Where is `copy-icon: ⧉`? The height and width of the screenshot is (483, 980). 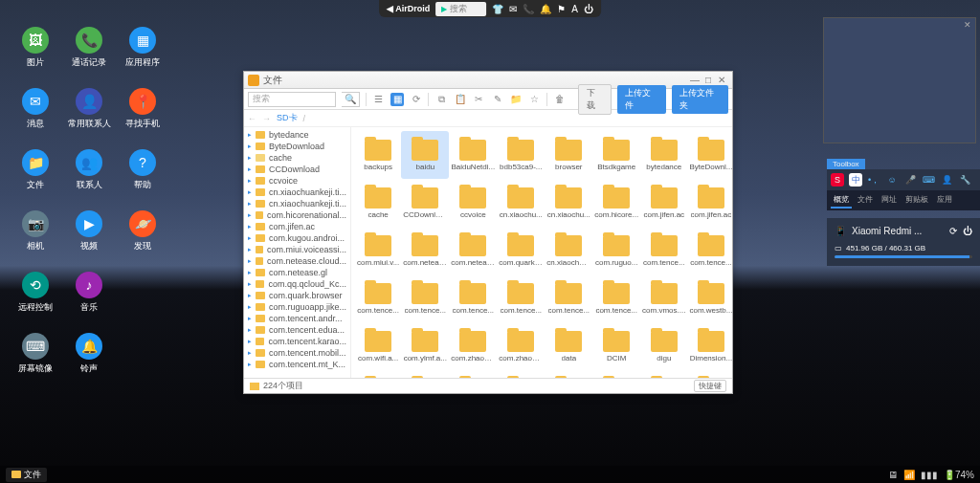 copy-icon: ⧉ is located at coordinates (440, 99).